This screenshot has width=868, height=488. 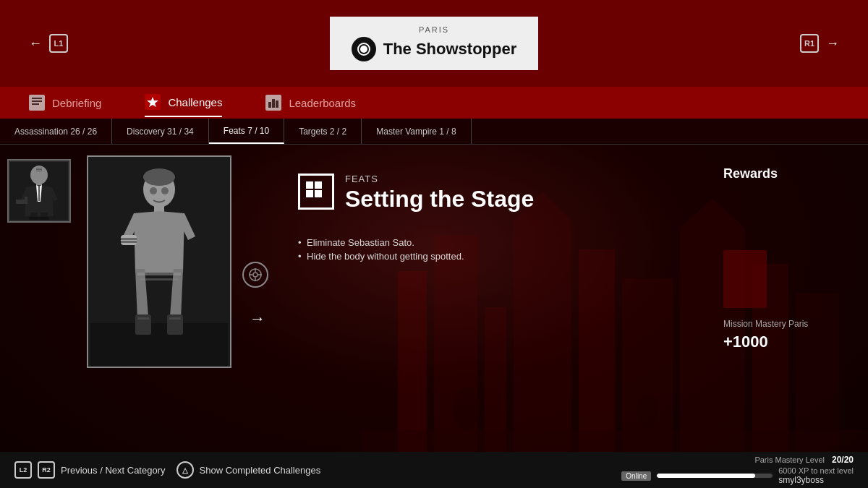 What do you see at coordinates (434, 43) in the screenshot?
I see `active-mission-tab: Paris The Showstopper` at bounding box center [434, 43].